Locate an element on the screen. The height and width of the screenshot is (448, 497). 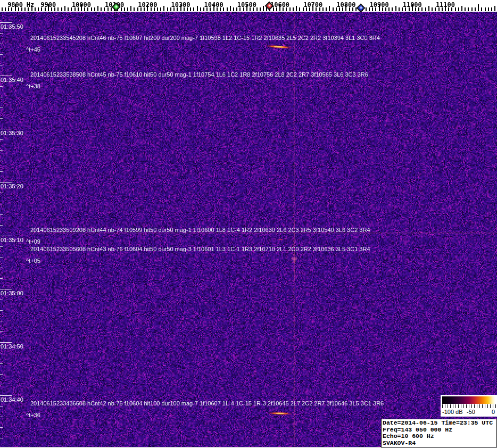
freq-tick-label-10800: 10800 is located at coordinates (346, 5).